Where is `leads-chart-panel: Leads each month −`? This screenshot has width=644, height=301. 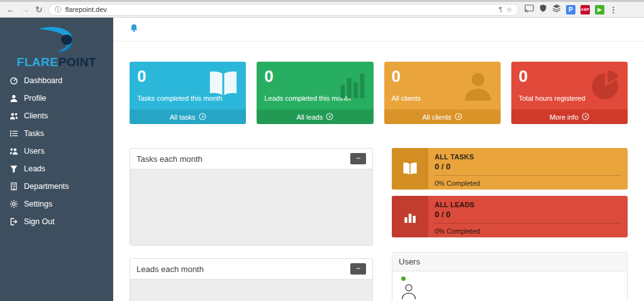 leads-chart-panel: Leads each month − is located at coordinates (252, 280).